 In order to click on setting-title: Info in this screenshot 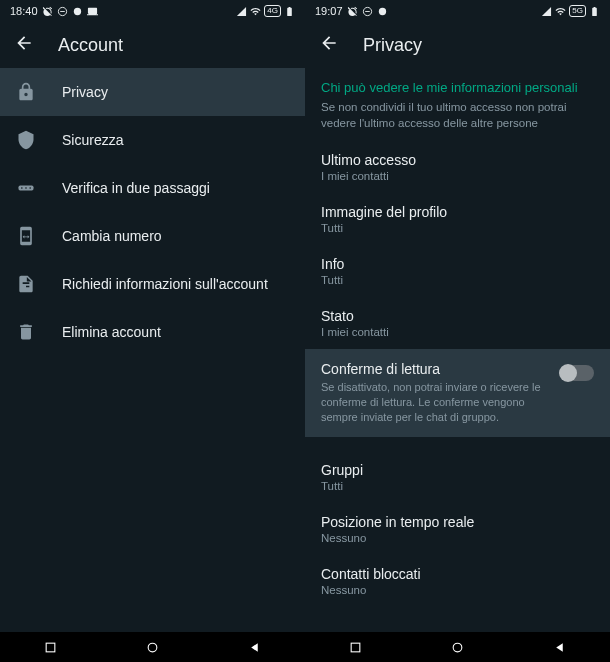, I will do `click(458, 264)`.